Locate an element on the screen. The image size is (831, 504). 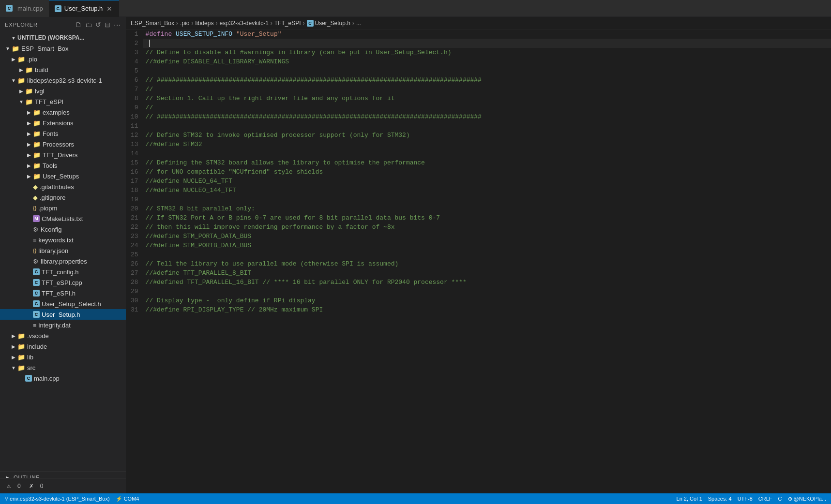
code-line-9: // is located at coordinates (487, 107).